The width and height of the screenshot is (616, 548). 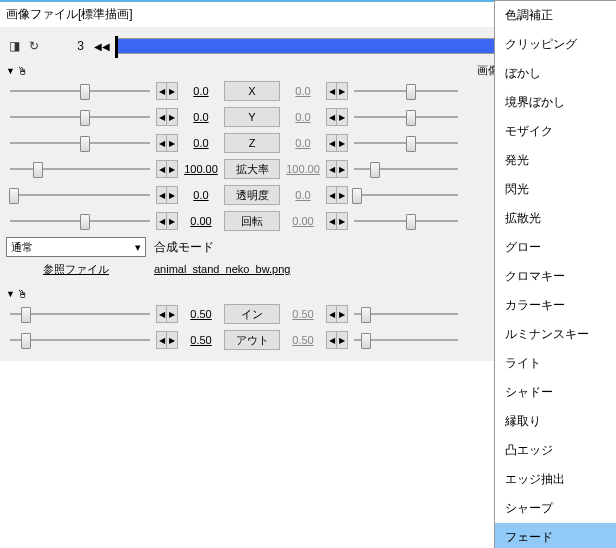 What do you see at coordinates (556, 450) in the screenshot?
I see `menu-item: 凸エッジ` at bounding box center [556, 450].